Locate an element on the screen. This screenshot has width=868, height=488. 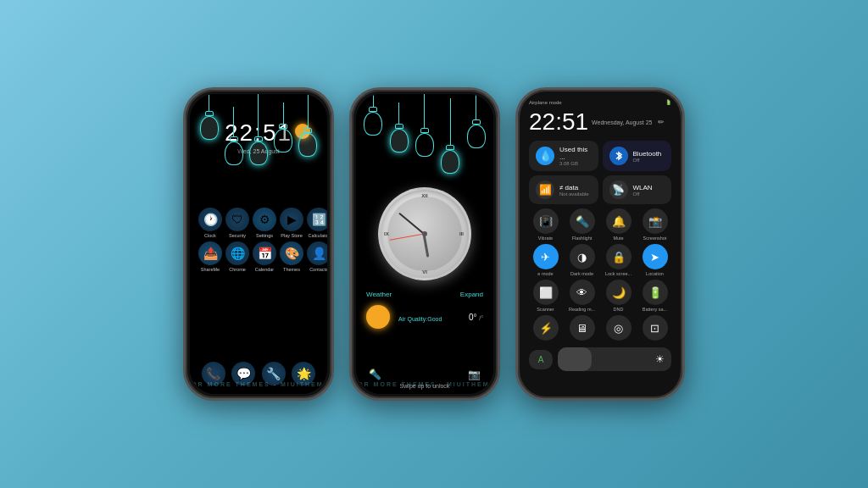
mobile-data-title: ≠ data is located at coordinates (576, 188).